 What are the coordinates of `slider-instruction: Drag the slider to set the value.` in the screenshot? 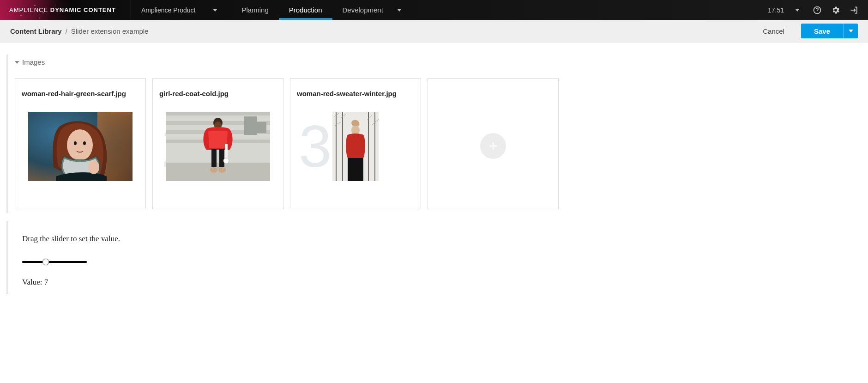 It's located at (445, 239).